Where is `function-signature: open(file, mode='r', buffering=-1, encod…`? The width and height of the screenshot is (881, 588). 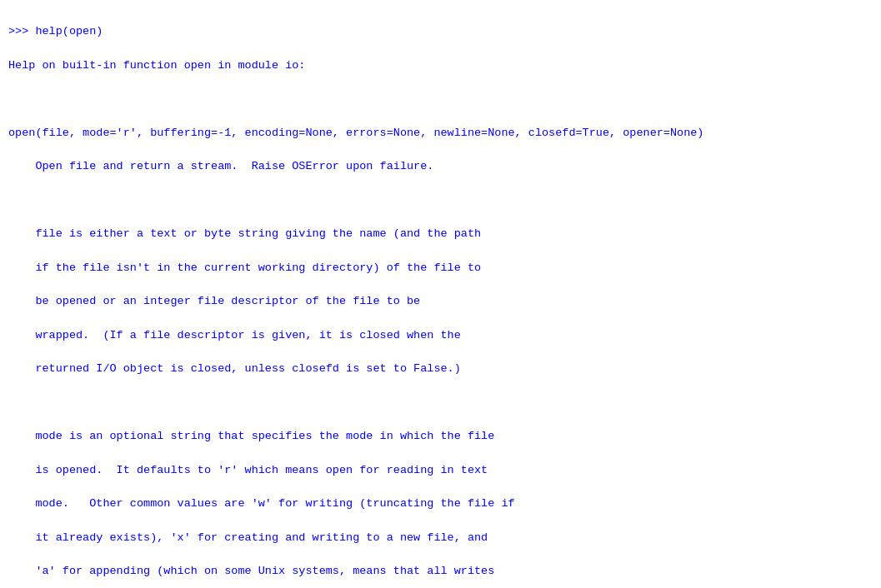 function-signature: open(file, mode='r', buffering=-1, encod… is located at coordinates (356, 133).